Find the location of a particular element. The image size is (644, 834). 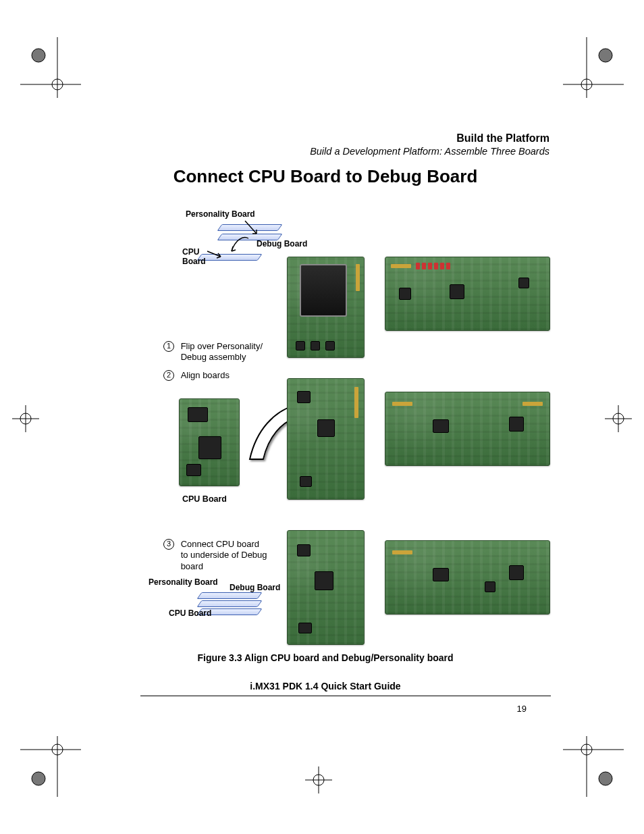

label-cpu: CPU is located at coordinates (190, 252).